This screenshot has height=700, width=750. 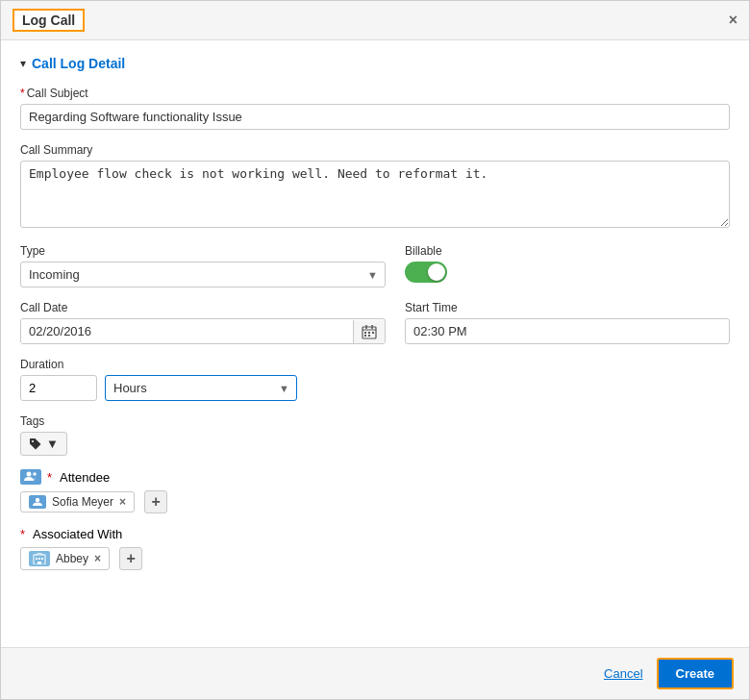 I want to click on start-time-input, so click(x=567, y=331).